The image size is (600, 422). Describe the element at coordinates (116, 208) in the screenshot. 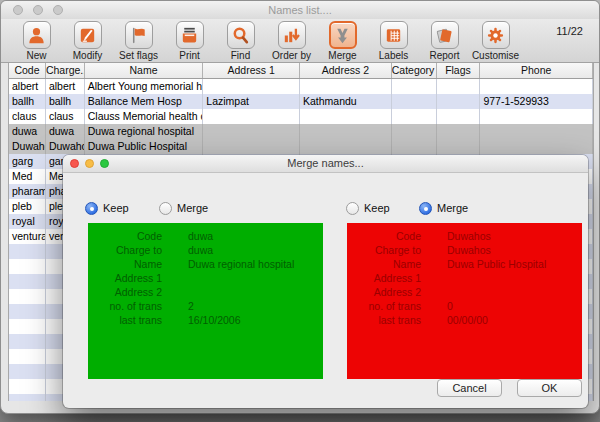

I see `radio-keep-left-label: Keep` at that location.